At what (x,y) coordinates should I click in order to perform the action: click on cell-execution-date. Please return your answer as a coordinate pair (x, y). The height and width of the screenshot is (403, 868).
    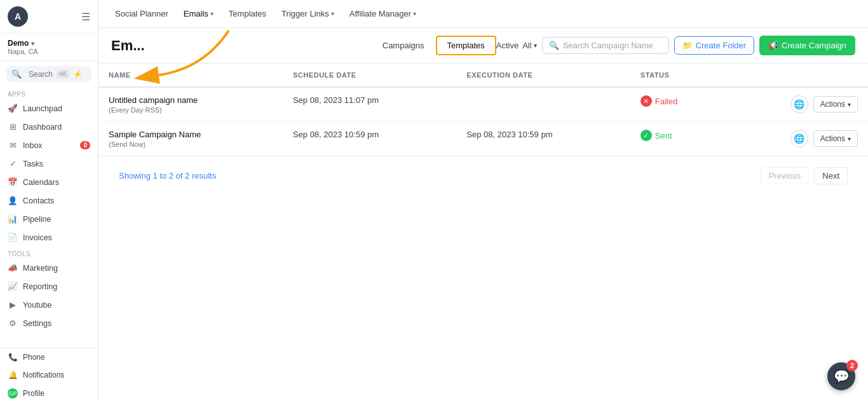
    Looking at the image, I should click on (543, 104).